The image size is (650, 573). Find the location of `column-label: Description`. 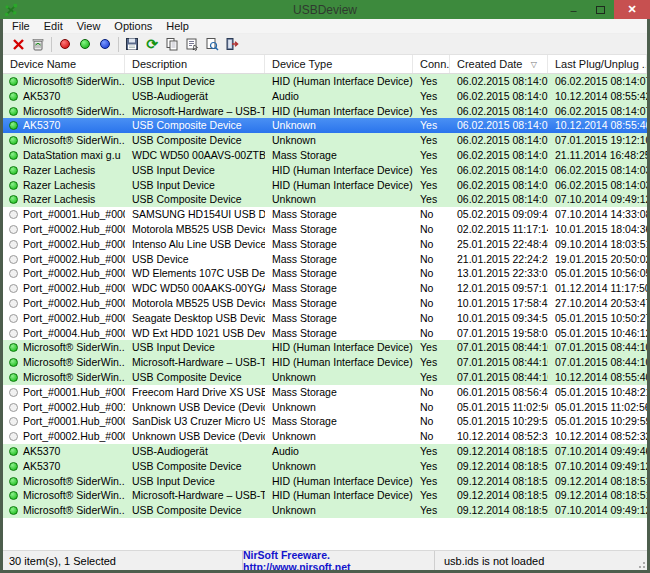

column-label: Description is located at coordinates (160, 64).